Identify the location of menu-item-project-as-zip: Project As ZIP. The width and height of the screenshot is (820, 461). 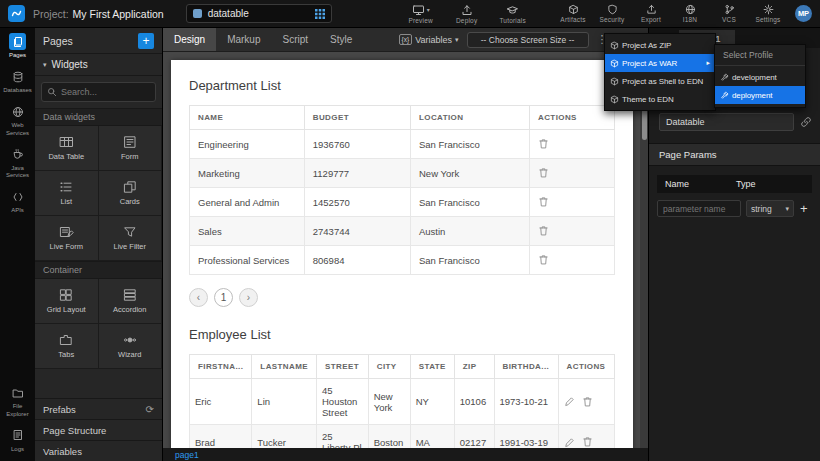
(660, 45).